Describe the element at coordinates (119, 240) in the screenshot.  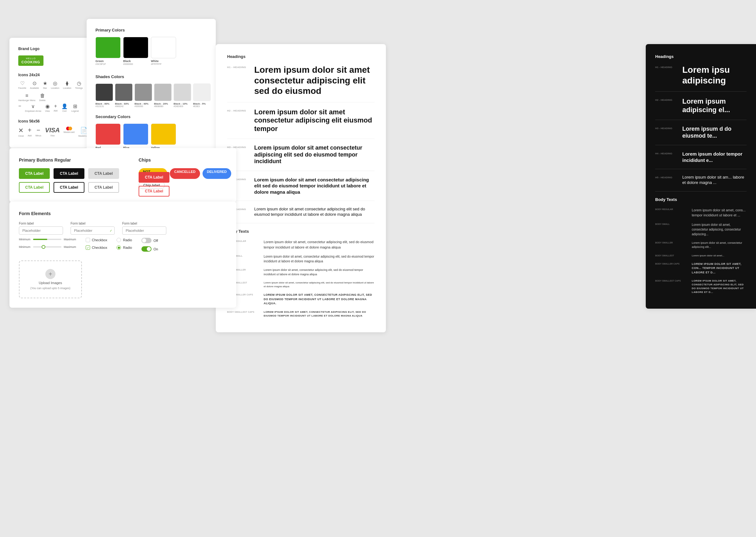
I see `radio-unchecked` at that location.